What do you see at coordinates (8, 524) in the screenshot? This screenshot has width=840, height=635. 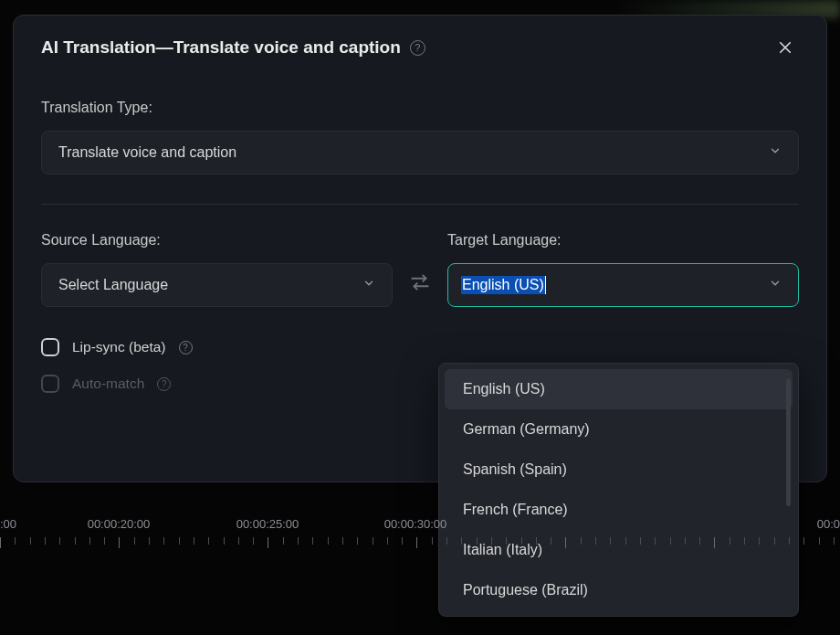 I see `timeline-label: :00` at bounding box center [8, 524].